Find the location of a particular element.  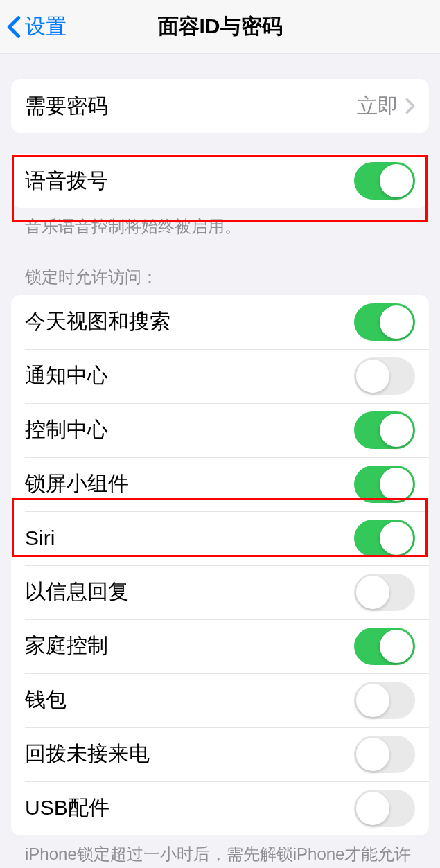

lock-item-label: 锁屏小组件 is located at coordinates (190, 484).